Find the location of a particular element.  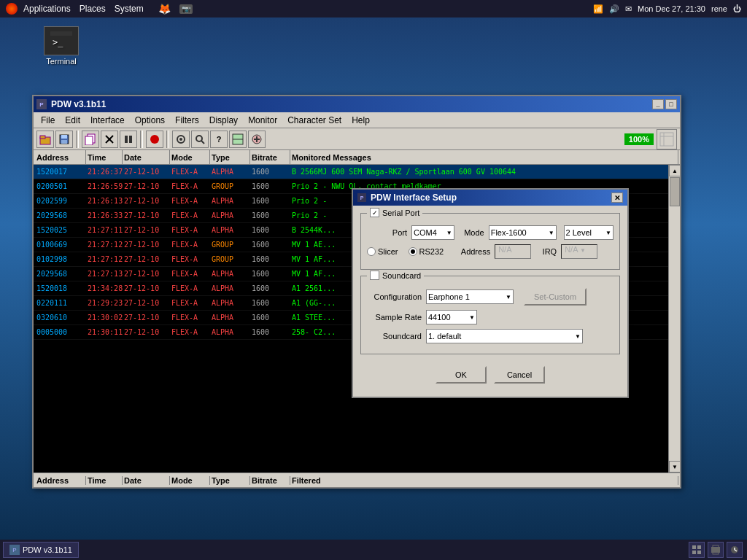

level-dropdown-arrow: ▼ is located at coordinates (608, 233).